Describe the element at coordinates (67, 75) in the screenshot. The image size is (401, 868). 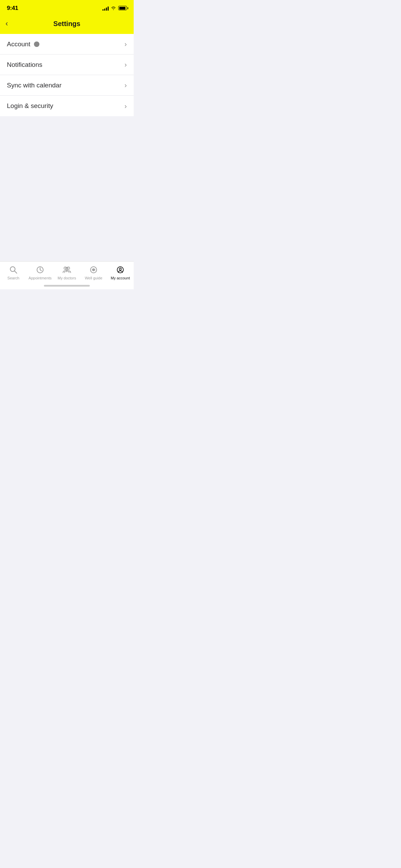
I see `settings-list: Account › Notifications › Sync with cale…` at that location.